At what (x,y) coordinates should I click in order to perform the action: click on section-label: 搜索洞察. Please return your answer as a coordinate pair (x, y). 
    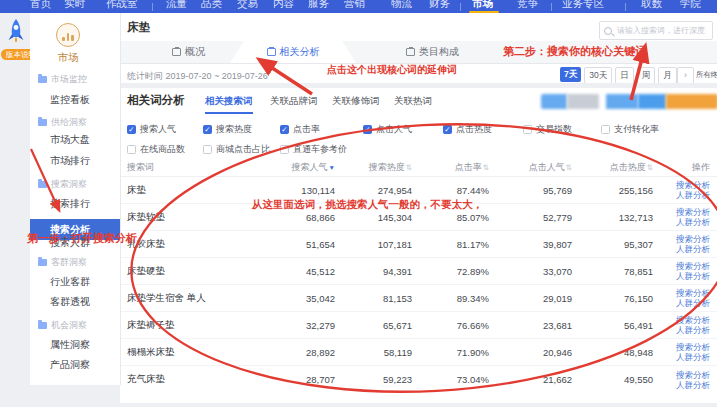
    Looking at the image, I should click on (69, 184).